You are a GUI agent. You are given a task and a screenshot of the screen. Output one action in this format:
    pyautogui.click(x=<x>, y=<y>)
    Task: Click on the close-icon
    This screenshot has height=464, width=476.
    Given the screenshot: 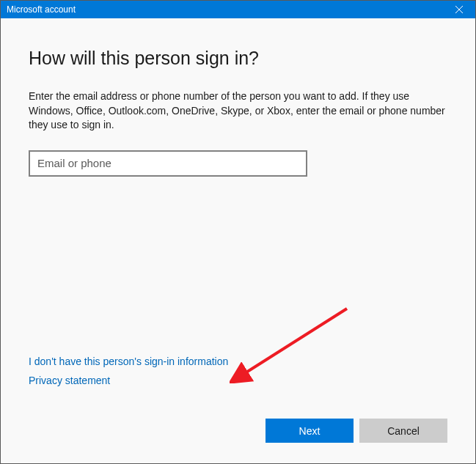 What is the action you would take?
    pyautogui.click(x=459, y=10)
    